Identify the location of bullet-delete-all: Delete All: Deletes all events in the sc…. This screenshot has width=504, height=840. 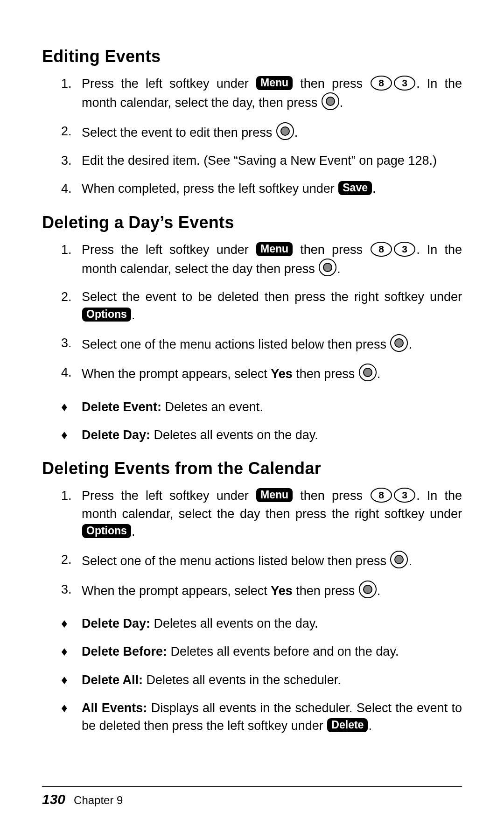
(272, 680).